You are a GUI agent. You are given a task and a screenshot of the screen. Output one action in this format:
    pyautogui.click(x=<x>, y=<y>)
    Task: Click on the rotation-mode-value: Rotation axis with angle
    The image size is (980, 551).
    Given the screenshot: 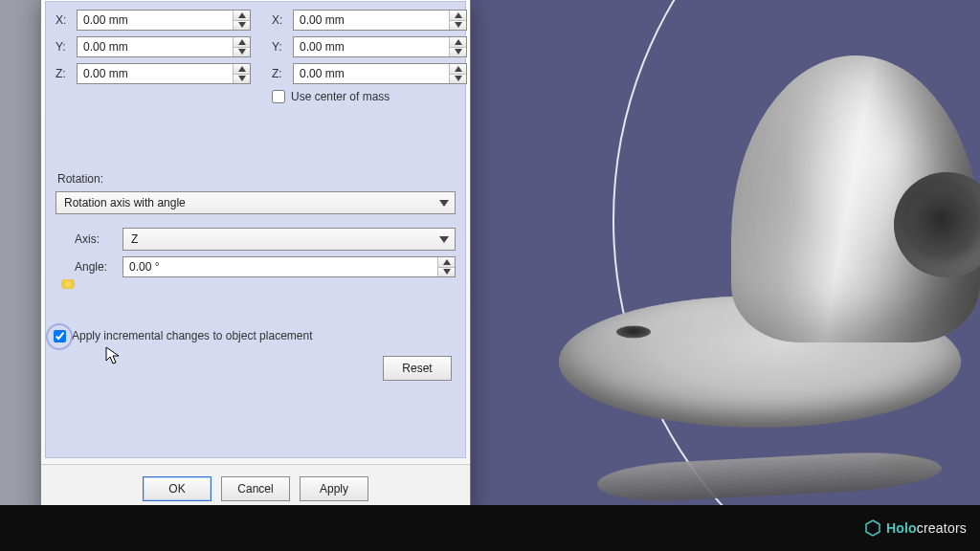 What is the action you would take?
    pyautogui.click(x=124, y=203)
    